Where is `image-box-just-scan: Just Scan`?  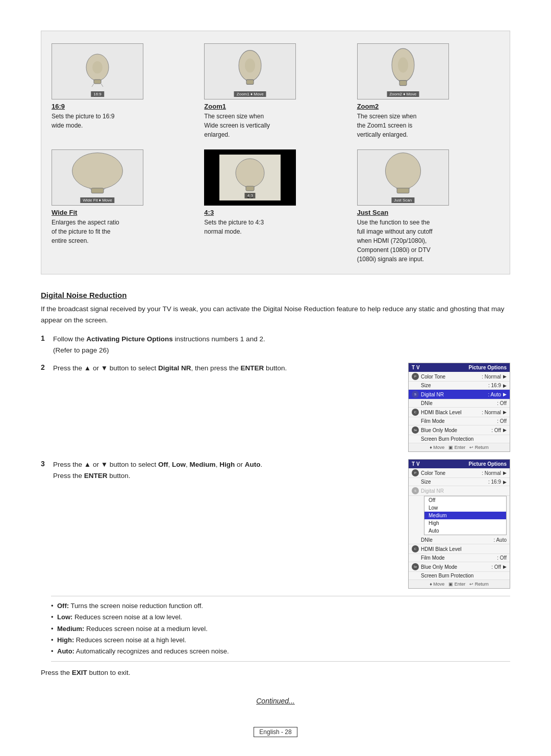 image-box-just-scan: Just Scan is located at coordinates (403, 178).